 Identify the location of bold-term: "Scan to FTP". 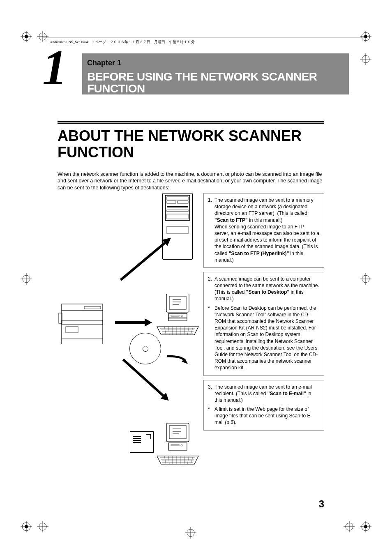
(231, 220).